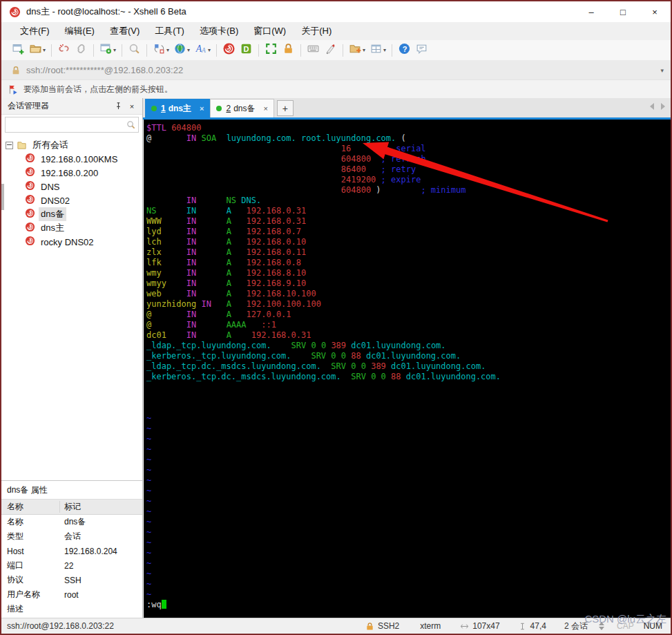  What do you see at coordinates (72, 594) in the screenshot?
I see `property-row: 用户名称root` at bounding box center [72, 594].